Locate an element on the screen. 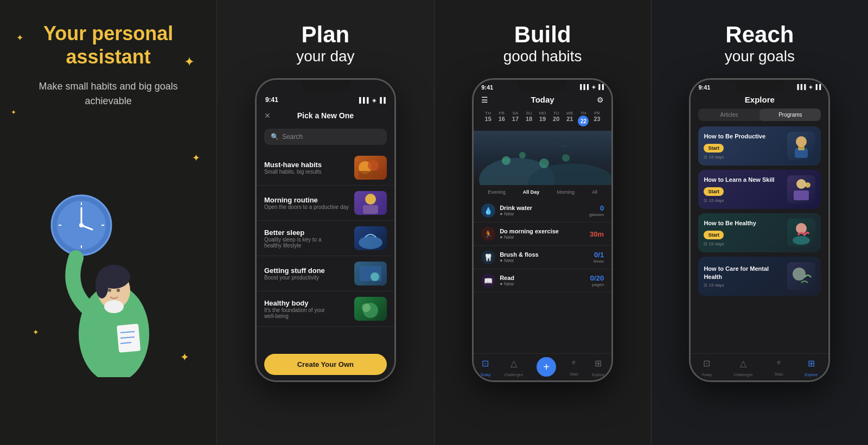  phone-plan: 9:41 ▌▌▌ ◈ ▐▐ ✕ Pick a New One 🔍 Search … is located at coordinates (326, 230).